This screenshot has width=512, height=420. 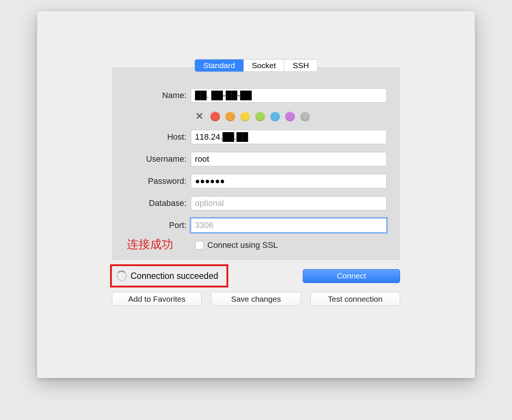 What do you see at coordinates (275, 116) in the screenshot?
I see `color-blue` at bounding box center [275, 116].